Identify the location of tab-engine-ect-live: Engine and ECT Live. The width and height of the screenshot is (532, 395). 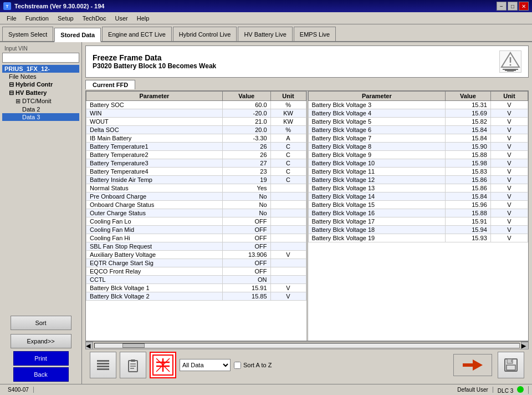
(137, 34).